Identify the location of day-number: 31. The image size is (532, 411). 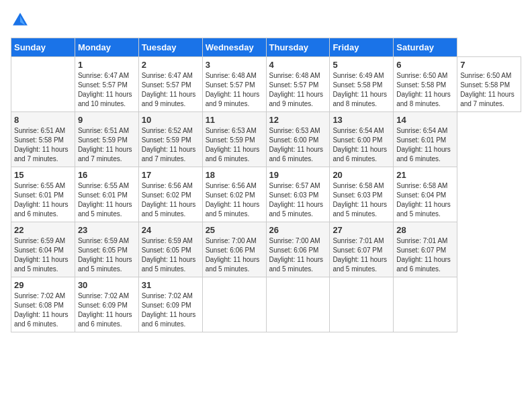
(171, 285).